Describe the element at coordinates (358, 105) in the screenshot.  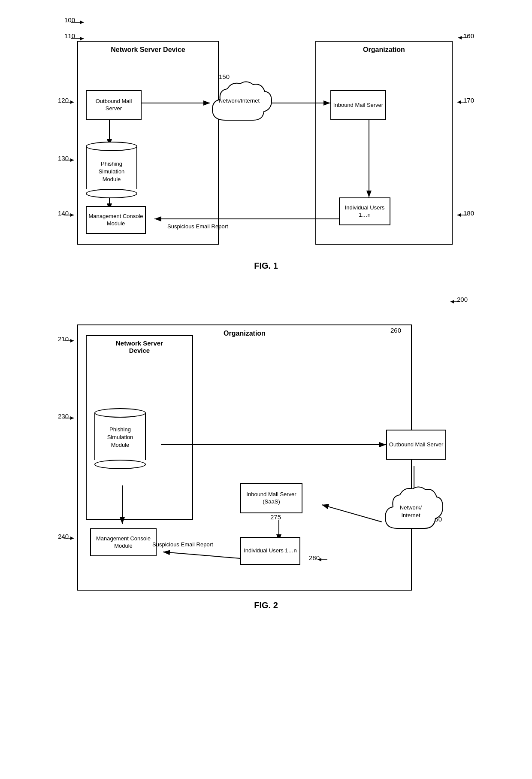
I see `inbound-mail-server-box: Inbound Mail Server` at that location.